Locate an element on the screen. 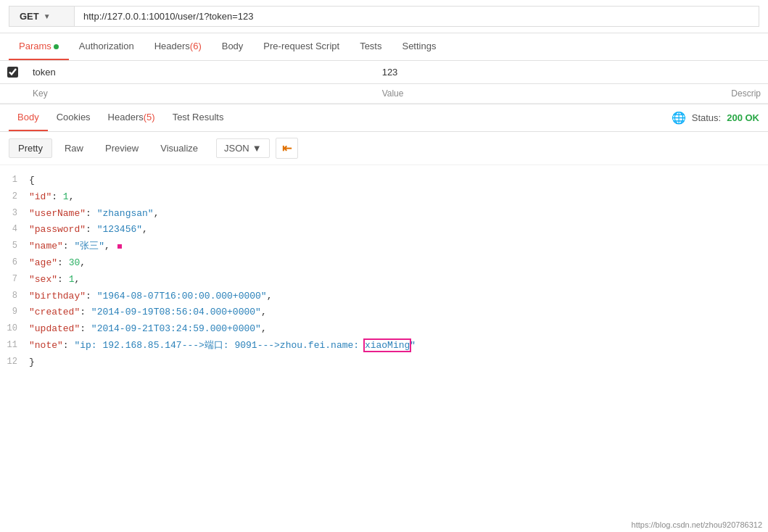 The height and width of the screenshot is (532, 768). wrap-icon: ⇤ is located at coordinates (287, 148).